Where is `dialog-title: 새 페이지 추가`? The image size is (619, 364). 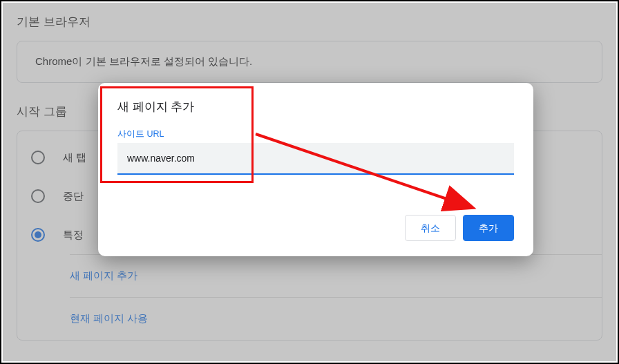
dialog-title: 새 페이지 추가 is located at coordinates (316, 107).